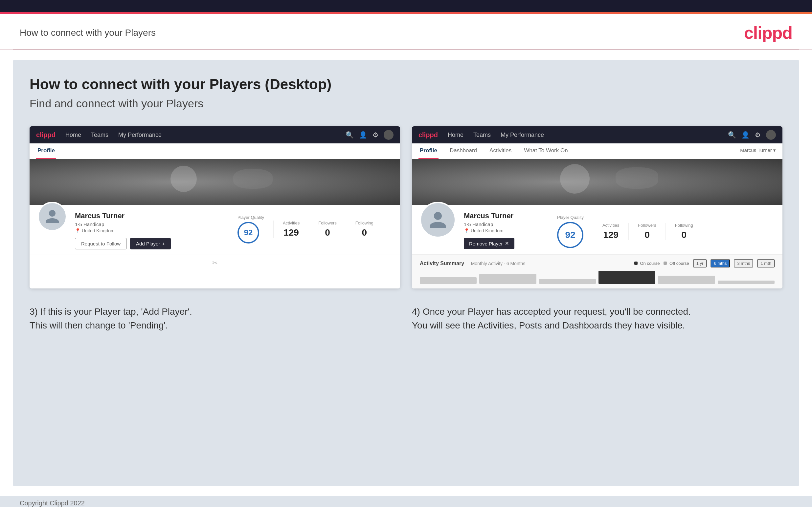 The image size is (812, 507). What do you see at coordinates (575, 231) in the screenshot?
I see `right-stat-quality: Player Quality 92` at bounding box center [575, 231].